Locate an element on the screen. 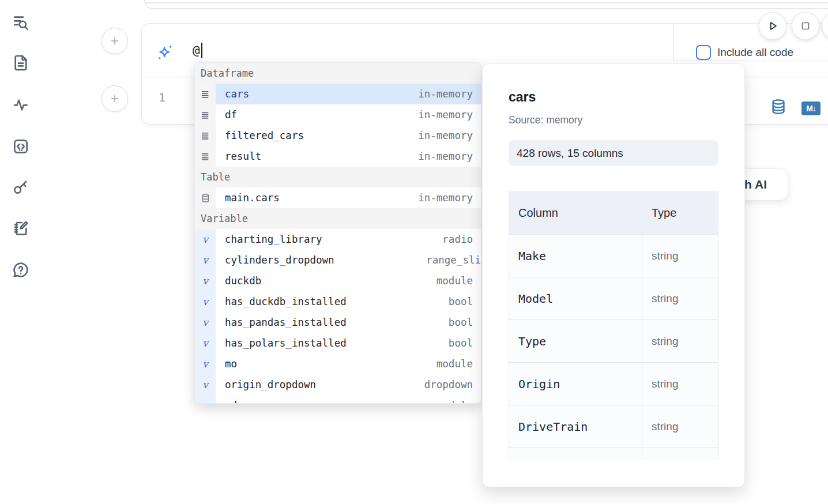  ai-prompt-input: @ is located at coordinates (197, 51).